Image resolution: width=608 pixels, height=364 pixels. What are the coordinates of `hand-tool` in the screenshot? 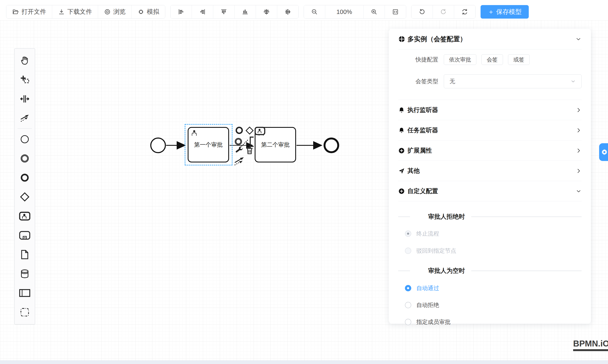 It's located at (25, 60).